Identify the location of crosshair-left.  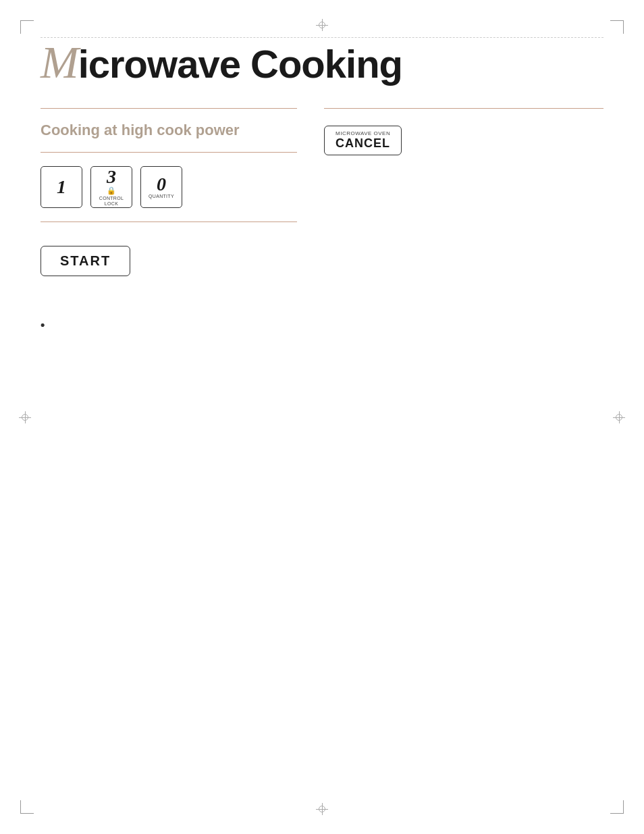
(25, 417).